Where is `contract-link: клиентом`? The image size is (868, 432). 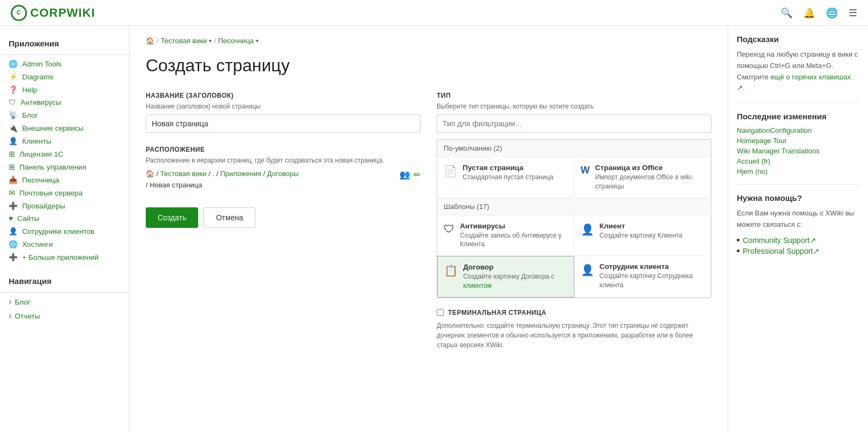
contract-link: клиентом is located at coordinates (477, 286).